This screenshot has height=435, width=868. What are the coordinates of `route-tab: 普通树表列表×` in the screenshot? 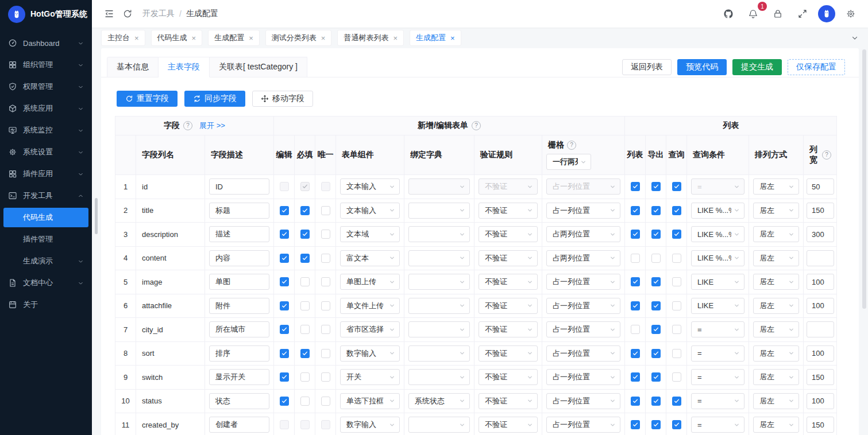 It's located at (371, 38).